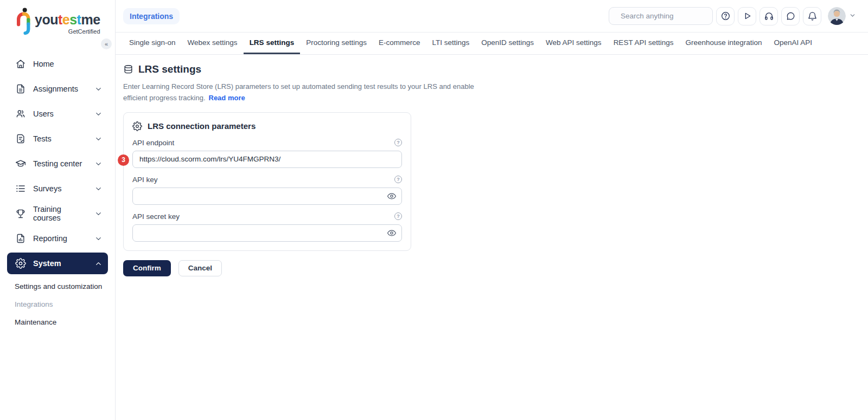 Image resolution: width=868 pixels, height=420 pixels. What do you see at coordinates (837, 16) in the screenshot?
I see `avatar-image` at bounding box center [837, 16].